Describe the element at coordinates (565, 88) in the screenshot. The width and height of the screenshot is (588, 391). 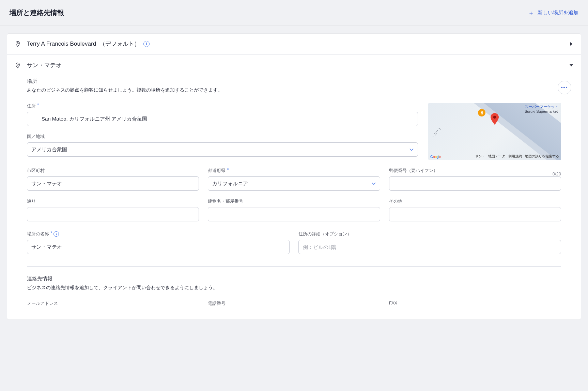
I see `dots-icon: •••` at that location.